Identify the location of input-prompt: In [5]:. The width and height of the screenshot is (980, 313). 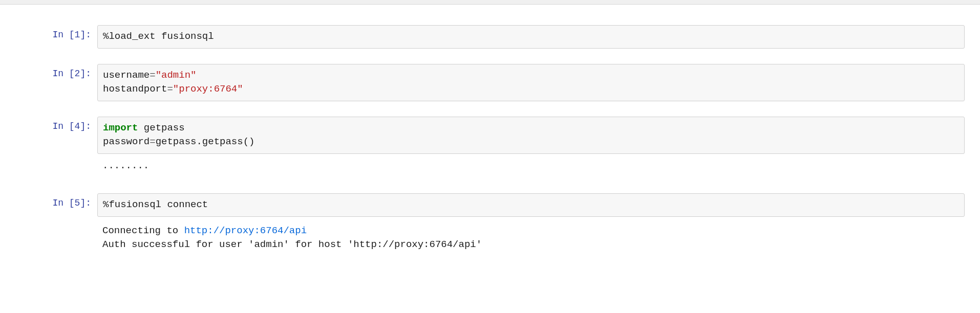
(69, 200).